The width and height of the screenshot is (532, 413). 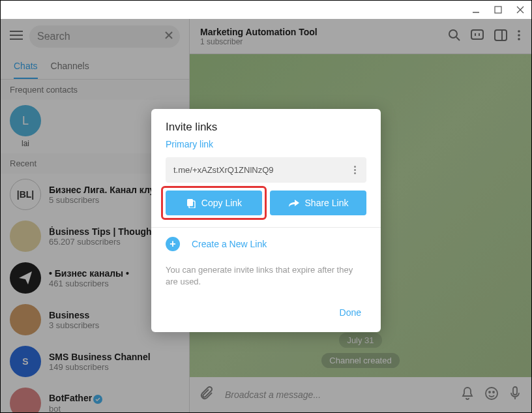 What do you see at coordinates (351, 313) in the screenshot?
I see `done-button: Done` at bounding box center [351, 313].